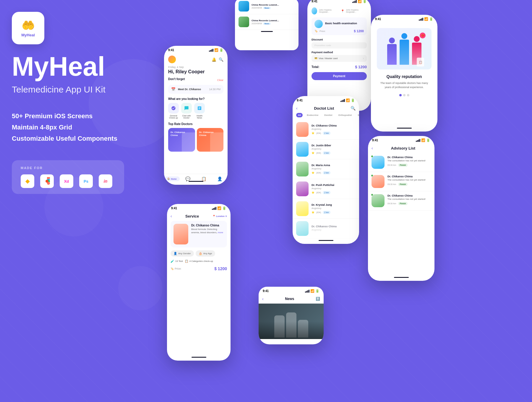 This screenshot has width=532, height=402. I want to click on svc-doctor-card: Dr. Chikanso Chima Blood formula: Detect…, so click(199, 234).